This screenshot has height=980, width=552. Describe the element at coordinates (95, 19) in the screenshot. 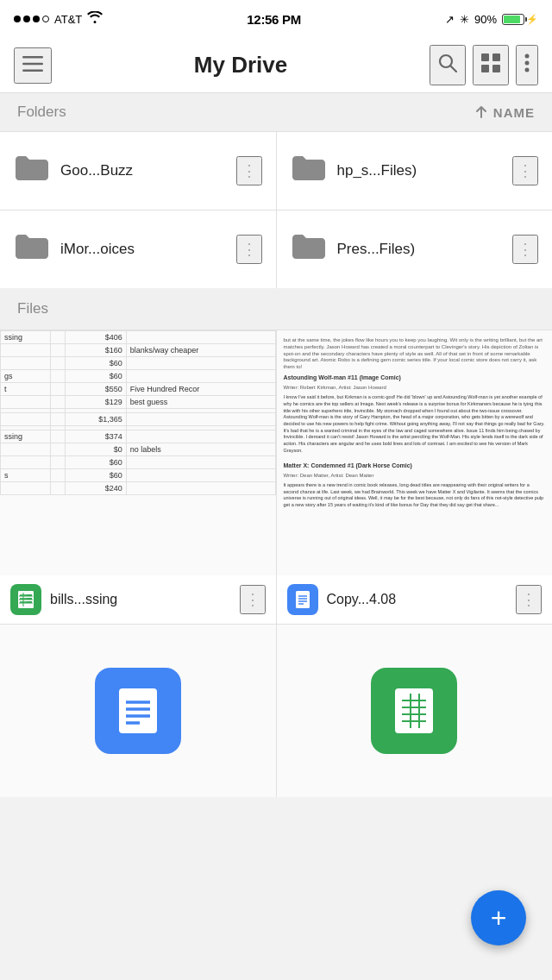

I see `wifi-icon` at that location.